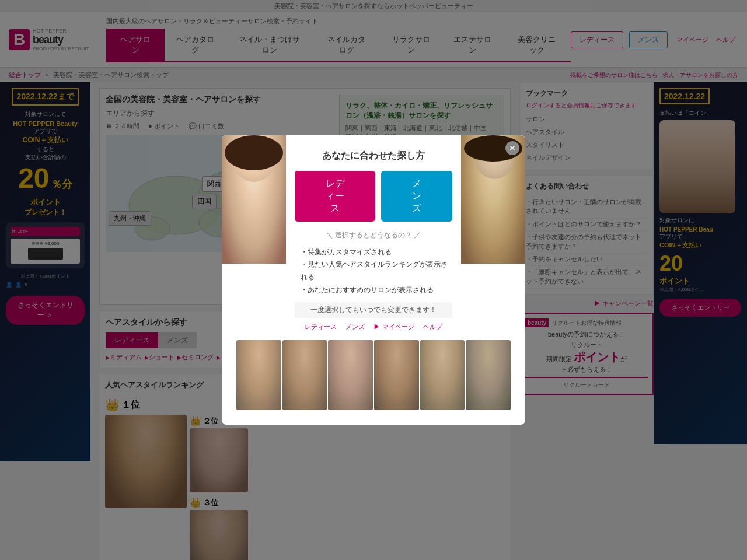 The width and height of the screenshot is (747, 560). What do you see at coordinates (355, 327) in the screenshot?
I see `modal-footer-mens: メンズ` at bounding box center [355, 327].